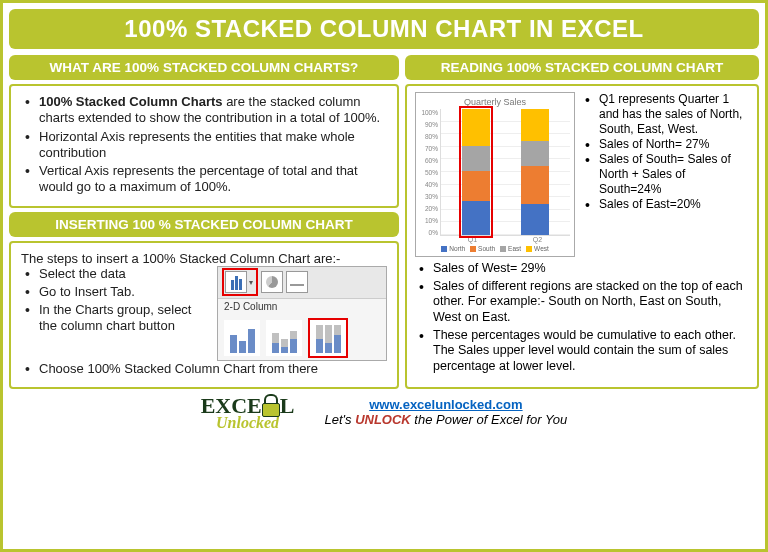 The height and width of the screenshot is (552, 768). I want to click on what-header: WHAT ARE 100% STACKED COLUMN CHARTS?, so click(204, 68).